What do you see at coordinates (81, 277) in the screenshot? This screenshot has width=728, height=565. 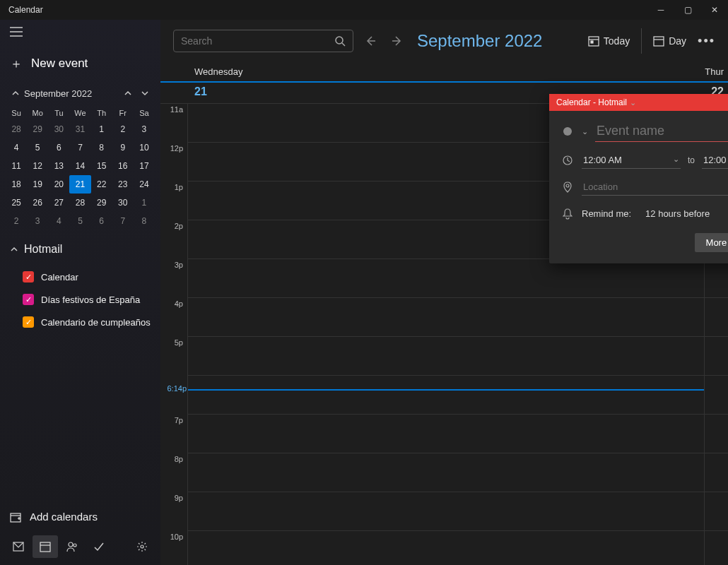 I see `calendar-list-item: ✓Calendar` at bounding box center [81, 277].